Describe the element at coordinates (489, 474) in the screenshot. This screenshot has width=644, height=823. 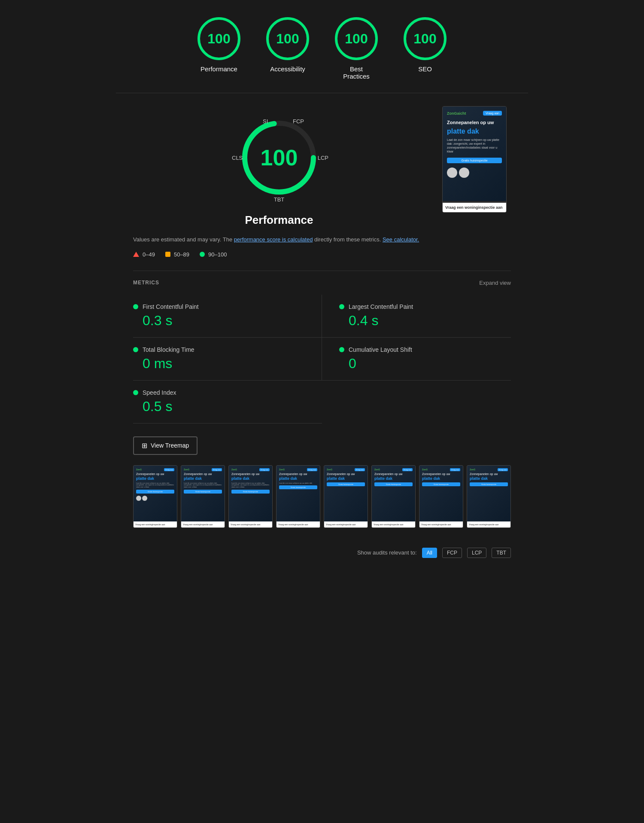
I see `ss8-title: Zonnepanelen op uw` at that location.